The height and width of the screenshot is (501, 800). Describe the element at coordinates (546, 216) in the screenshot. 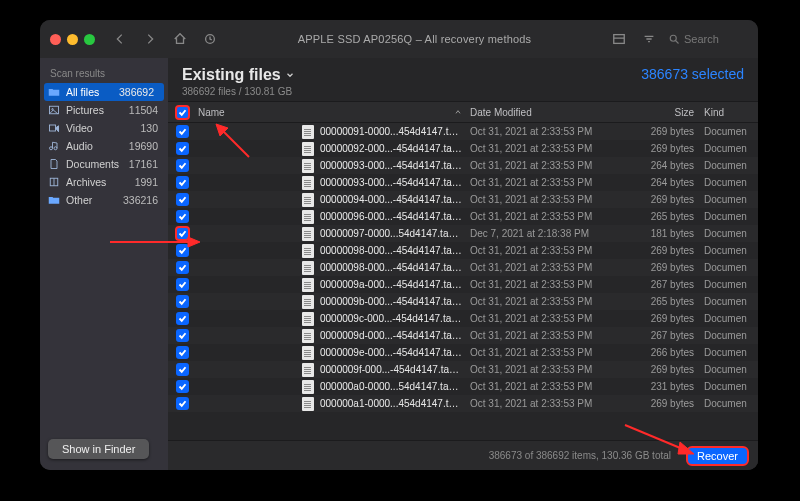

I see `file-date: Oct 31, 2021 at 2:33:53 PM` at that location.